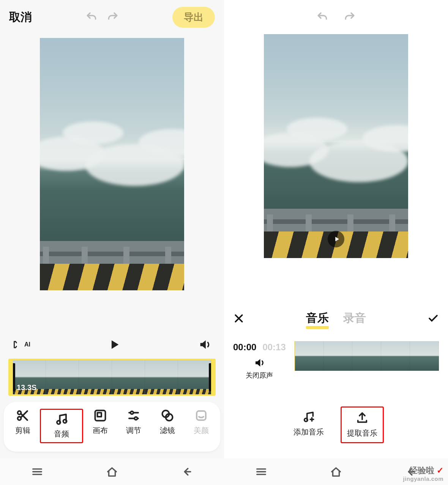  Describe the element at coordinates (239, 318) in the screenshot. I see `close-icon` at that location.